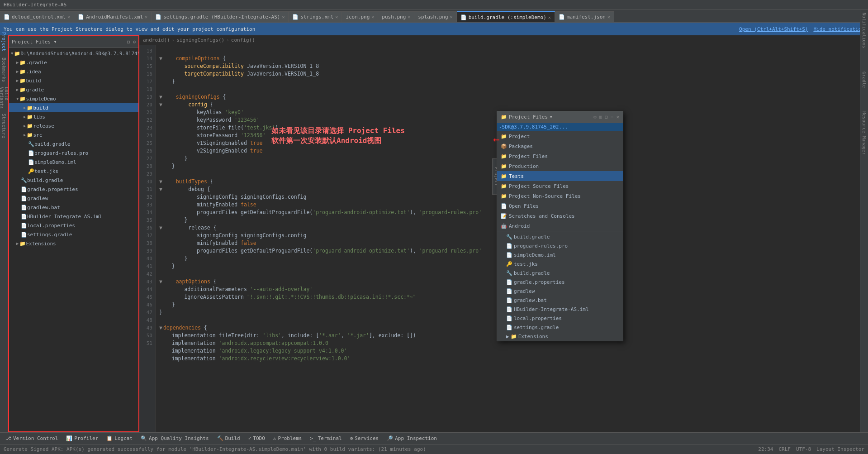 This screenshot has width=868, height=454. I want to click on tab-splash-png: splash.png ✕, so click(435, 17).